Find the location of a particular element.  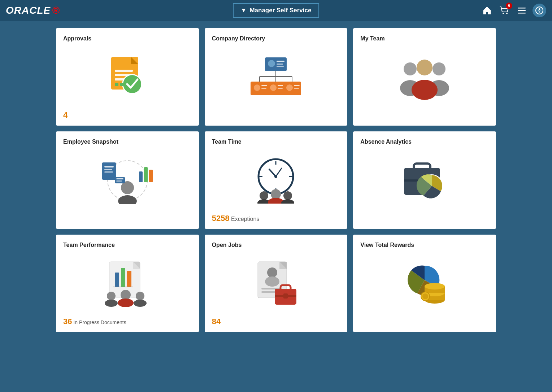

tile-employee-snapshot-title: Employee Snapshot is located at coordinates (127, 142).